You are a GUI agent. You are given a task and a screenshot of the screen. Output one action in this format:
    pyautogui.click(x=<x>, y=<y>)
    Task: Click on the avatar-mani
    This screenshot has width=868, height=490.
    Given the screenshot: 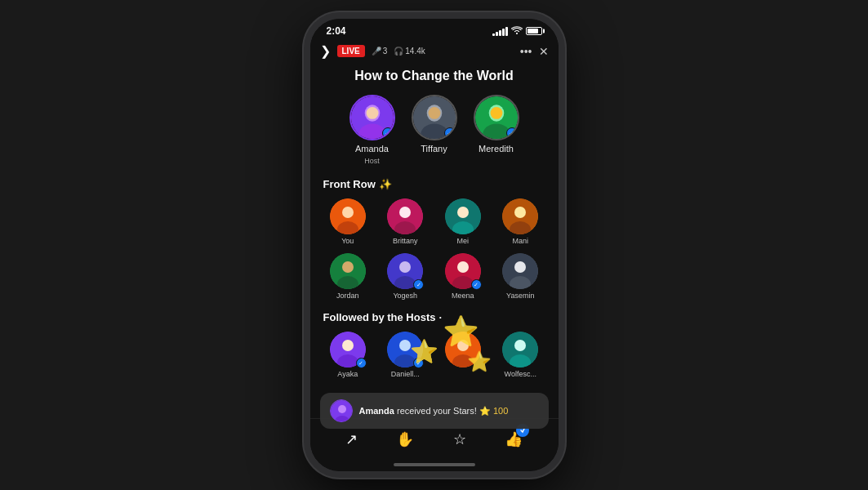 What is the action you would take?
    pyautogui.click(x=520, y=216)
    